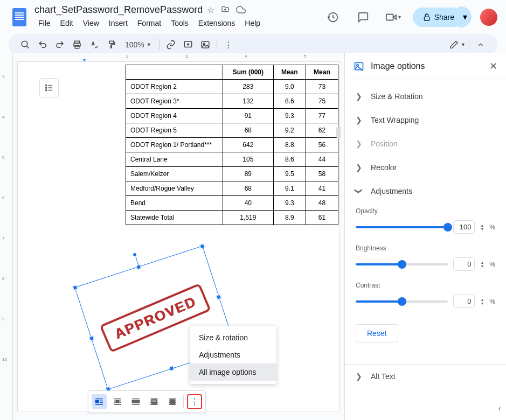 The width and height of the screenshot is (506, 420). Describe the element at coordinates (426, 96) in the screenshot. I see `section-size-rotation: ❯ Size & Rotation` at that location.